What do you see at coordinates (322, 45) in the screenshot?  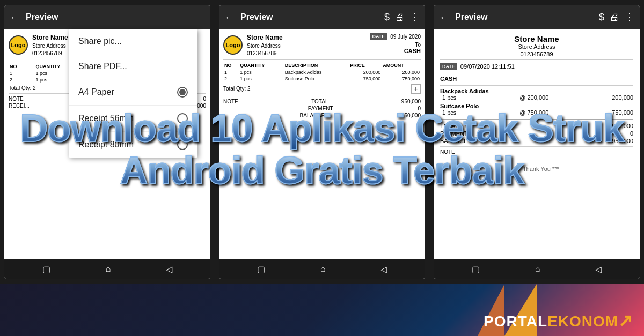 I see `s2-header: Logo Store Name Store Address 0123456789…` at bounding box center [322, 45].